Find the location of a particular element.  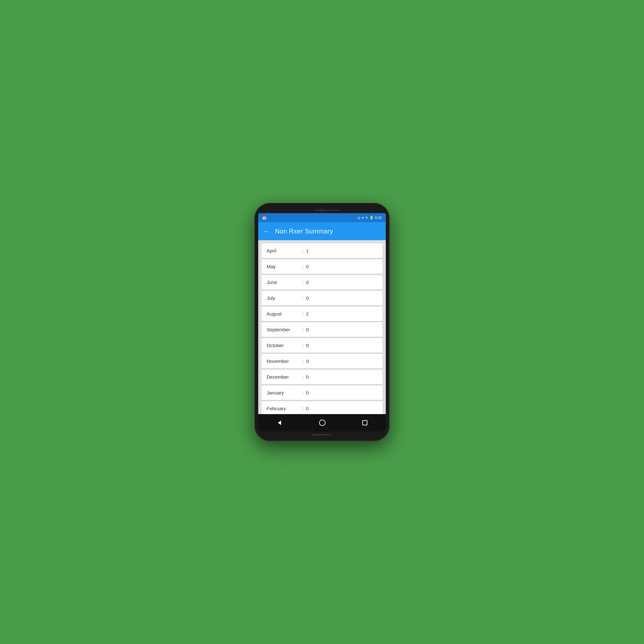

month-label: September is located at coordinates (284, 329).